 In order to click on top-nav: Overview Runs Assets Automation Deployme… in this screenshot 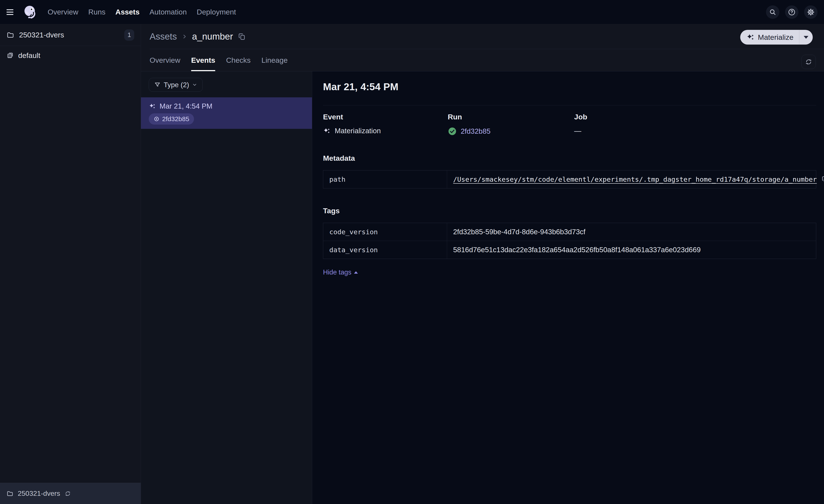, I will do `click(412, 12)`.